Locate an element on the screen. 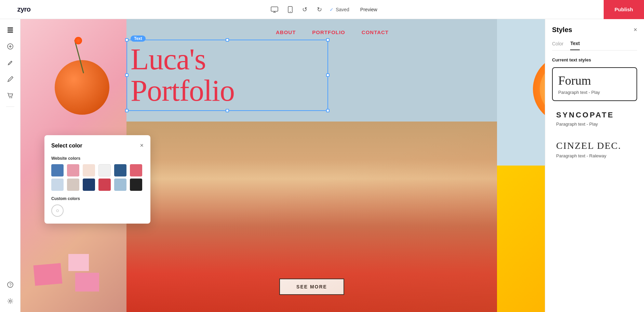  font-paragraph-cinzel: Paragraph text - Raleway is located at coordinates (595, 156).